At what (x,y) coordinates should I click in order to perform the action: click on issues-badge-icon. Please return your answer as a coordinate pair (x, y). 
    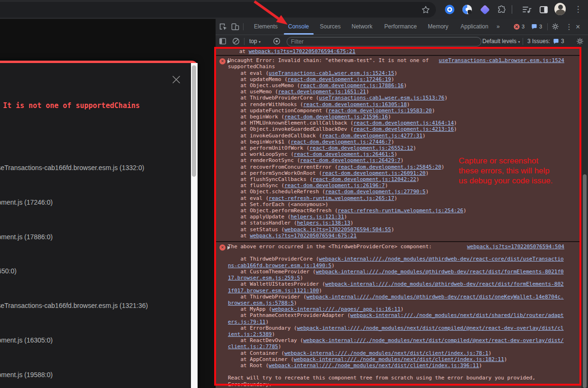
    Looking at the image, I should click on (534, 27).